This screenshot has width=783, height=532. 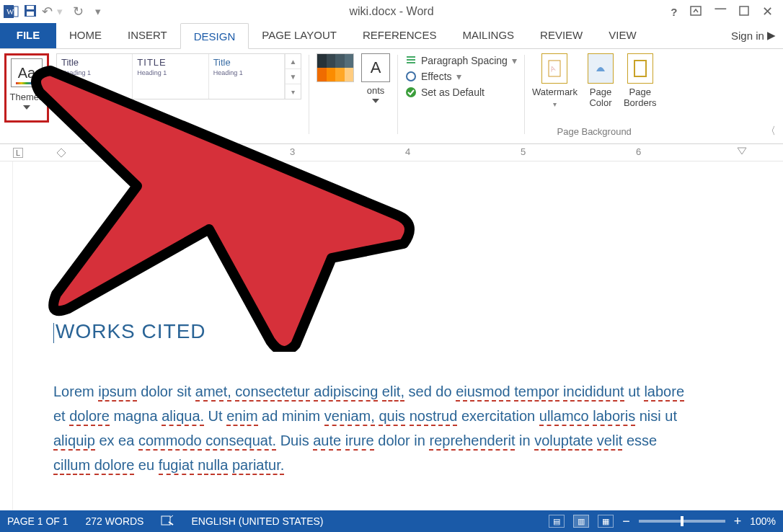 I want to click on read-mode-icon: ▤, so click(x=557, y=521).